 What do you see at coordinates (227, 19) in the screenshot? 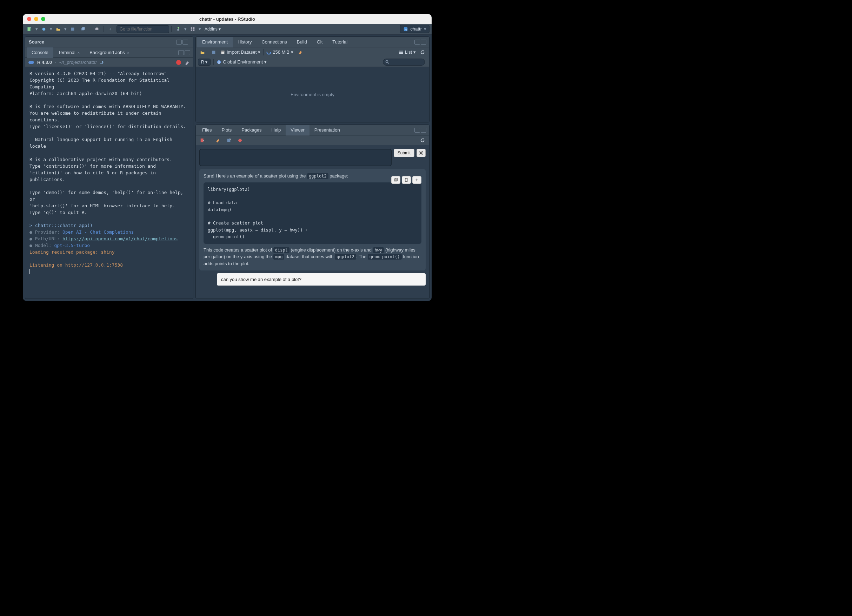
I see `titlebar: chattr - updates - RStudio` at bounding box center [227, 19].